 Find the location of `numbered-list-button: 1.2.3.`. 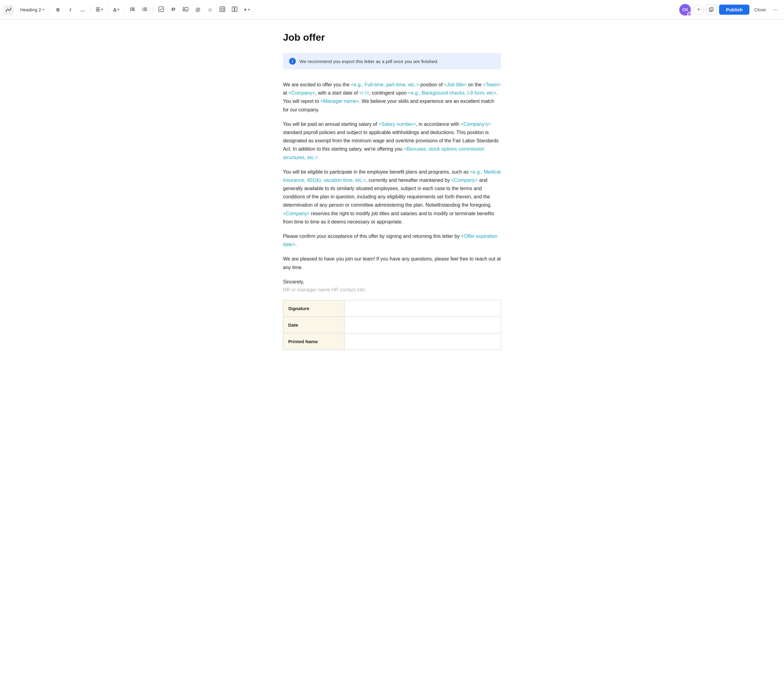

numbered-list-button: 1.2.3. is located at coordinates (145, 10).